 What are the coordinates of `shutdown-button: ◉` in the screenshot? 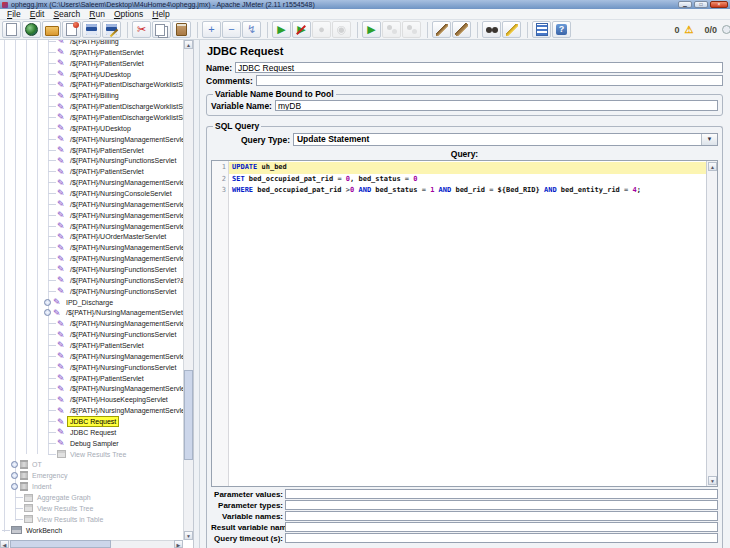 It's located at (342, 30).